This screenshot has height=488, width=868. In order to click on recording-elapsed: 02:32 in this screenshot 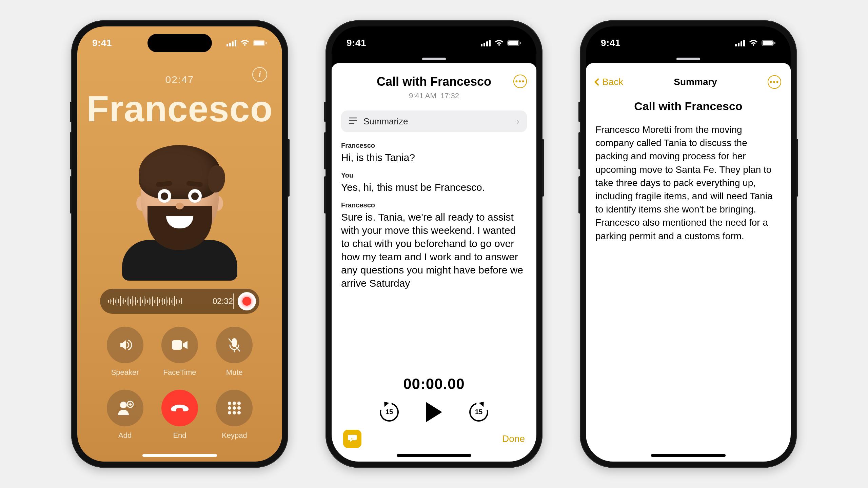, I will do `click(223, 301)`.